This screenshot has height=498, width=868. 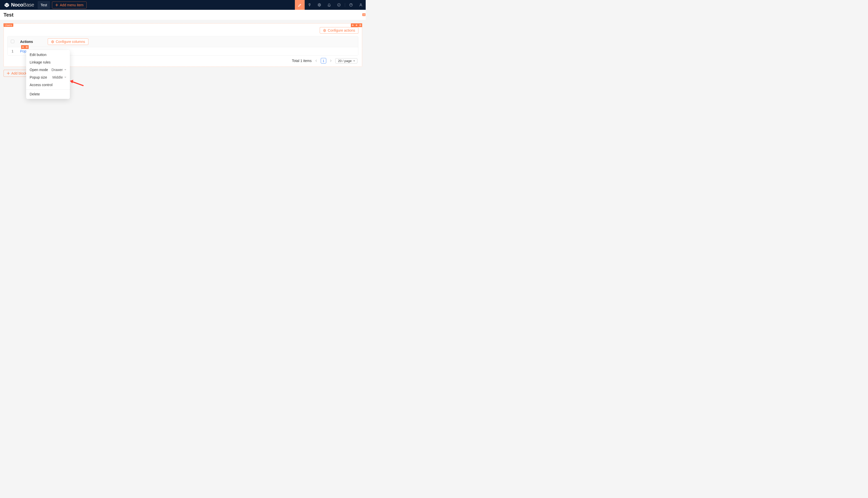 What do you see at coordinates (48, 94) in the screenshot?
I see `ctx-delete: Delete` at bounding box center [48, 94].